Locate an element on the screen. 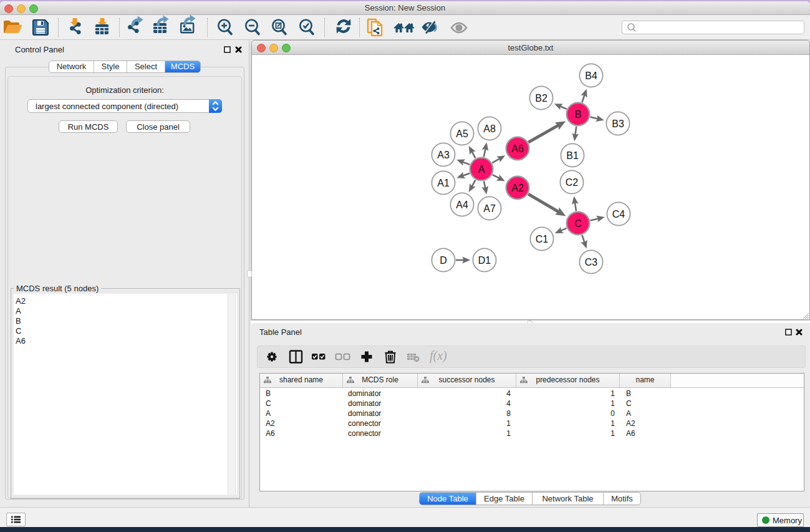  svg-text: B3 is located at coordinates (618, 123).